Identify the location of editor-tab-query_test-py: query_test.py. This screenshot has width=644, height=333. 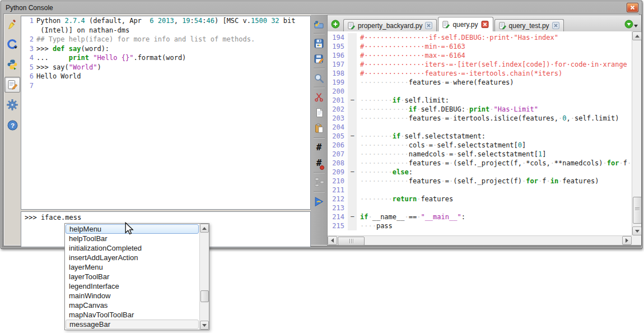
(529, 25).